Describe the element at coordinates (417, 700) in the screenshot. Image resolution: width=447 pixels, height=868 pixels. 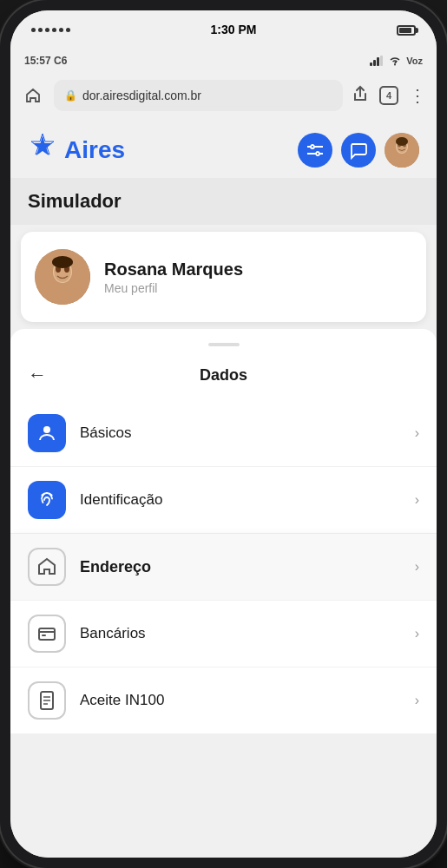
I see `aceite-chevron: ›` at that location.